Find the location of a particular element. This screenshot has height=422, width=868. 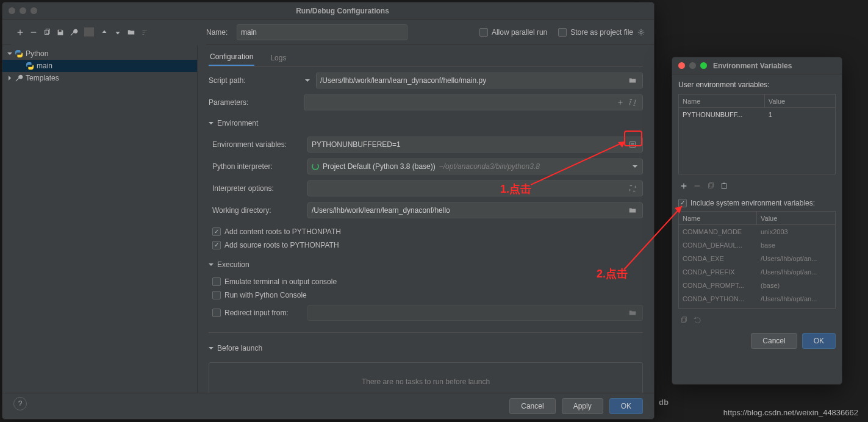

source-roots-checkbox: Add source roots to PYTHONPATH is located at coordinates (428, 245).